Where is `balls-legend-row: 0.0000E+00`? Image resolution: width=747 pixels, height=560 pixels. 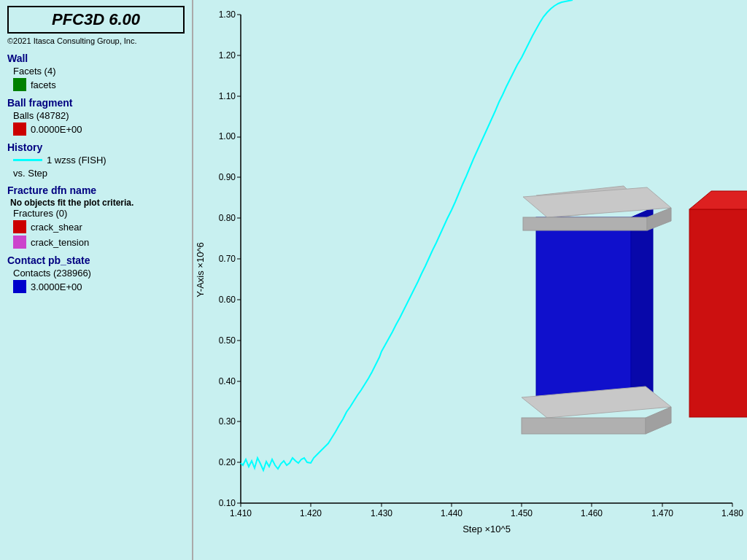
balls-legend-row: 0.0000E+00 is located at coordinates (99, 129).